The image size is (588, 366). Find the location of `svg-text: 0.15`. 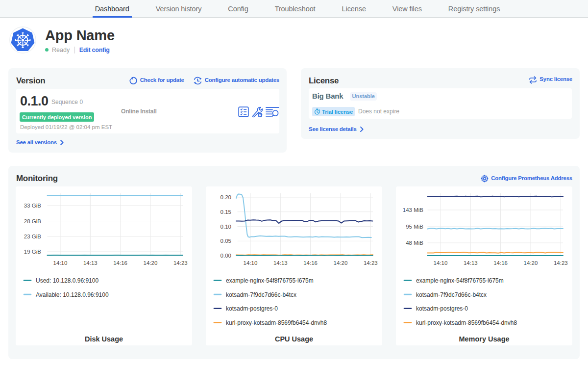

svg-text: 0.15 is located at coordinates (226, 212).